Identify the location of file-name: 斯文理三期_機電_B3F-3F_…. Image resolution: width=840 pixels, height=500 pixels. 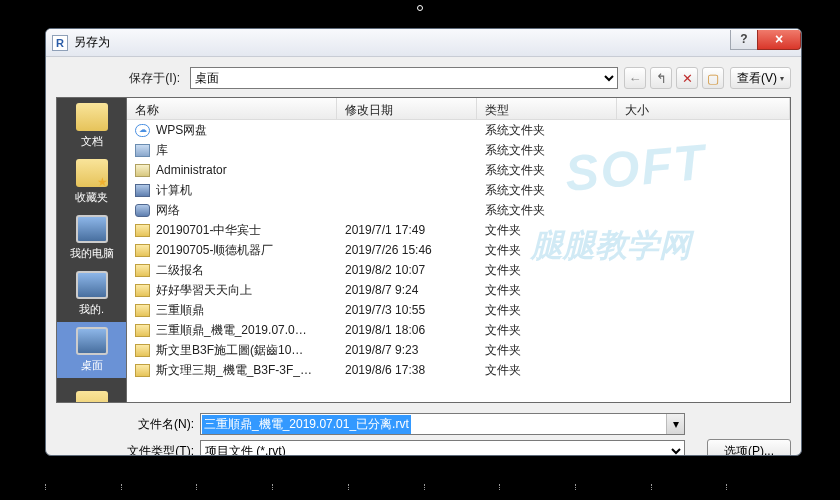
(234, 370).